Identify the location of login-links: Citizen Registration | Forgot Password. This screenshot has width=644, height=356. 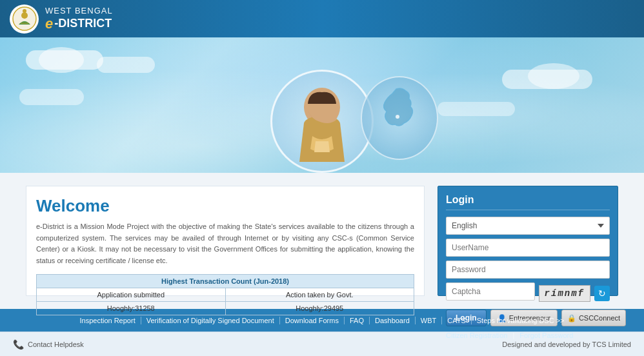
(528, 335).